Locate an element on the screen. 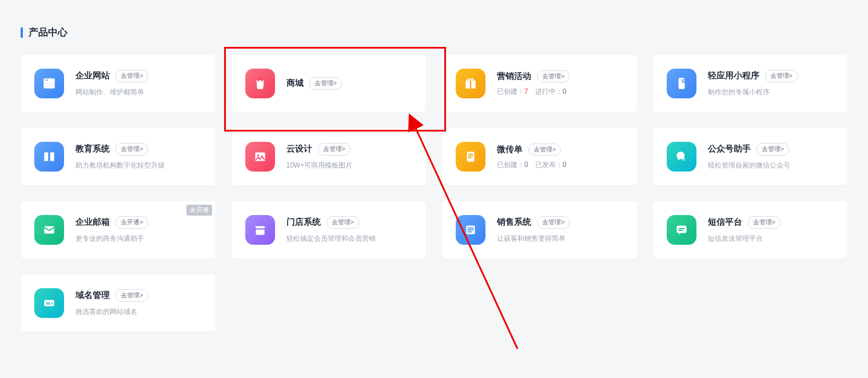 Image resolution: width=868 pixels, height=378 pixels. card-desc: 挑选喜欢的网站域名 is located at coordinates (138, 312).